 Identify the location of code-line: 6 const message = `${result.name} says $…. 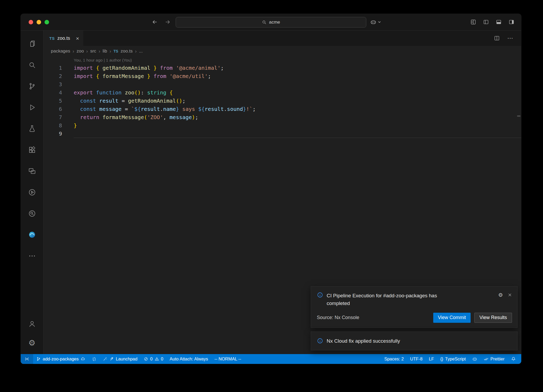
(282, 109).